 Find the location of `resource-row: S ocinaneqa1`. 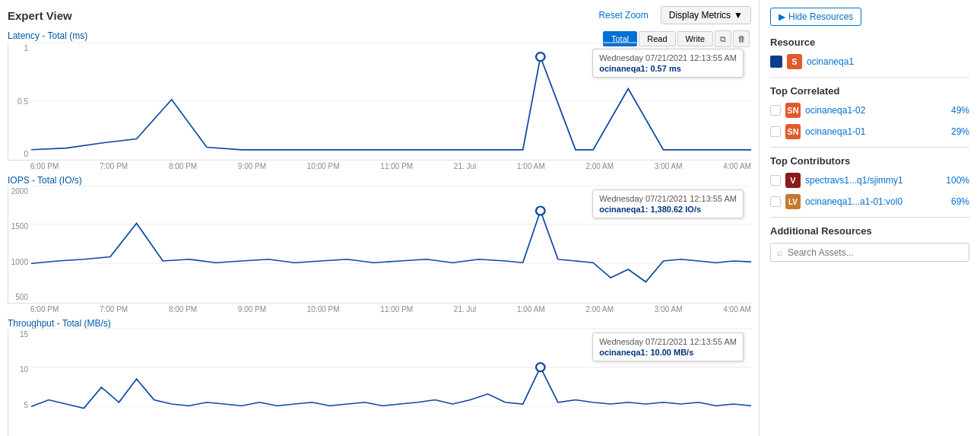

resource-row: S ocinaneqa1 is located at coordinates (870, 62).